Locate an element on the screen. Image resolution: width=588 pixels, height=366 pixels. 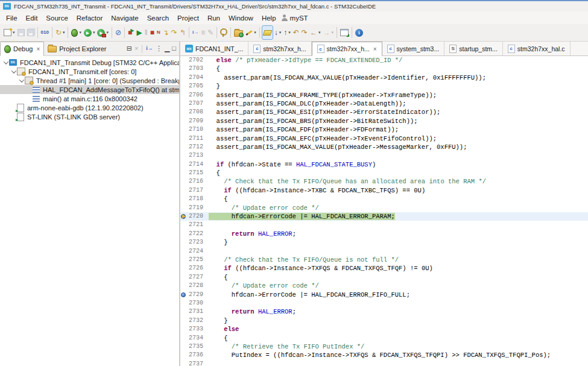
code-line: 2711 assert_param(IS_FDCAN_EFC(pTxHeader… is located at coordinates (384, 139).